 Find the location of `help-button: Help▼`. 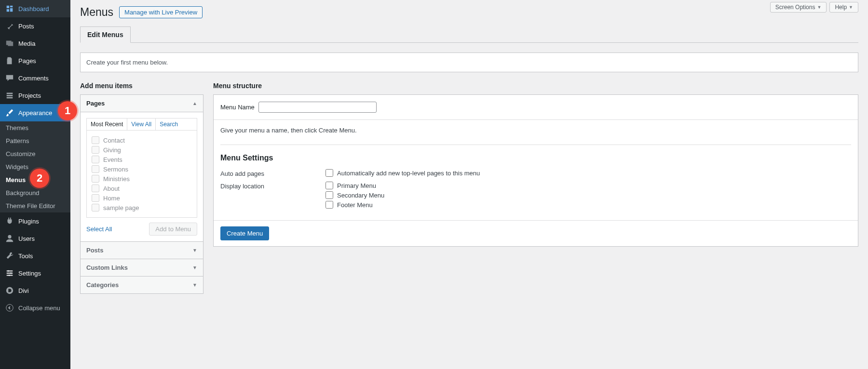

help-button: Help▼ is located at coordinates (844, 7).